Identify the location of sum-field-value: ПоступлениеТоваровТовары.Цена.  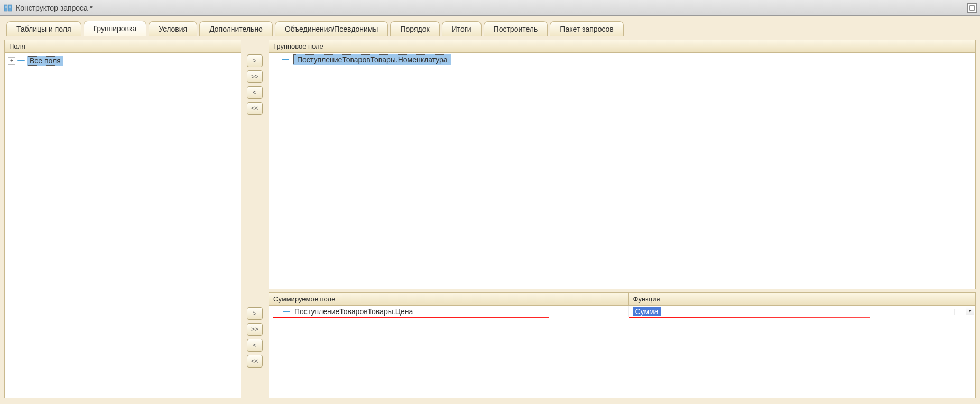
(354, 311).